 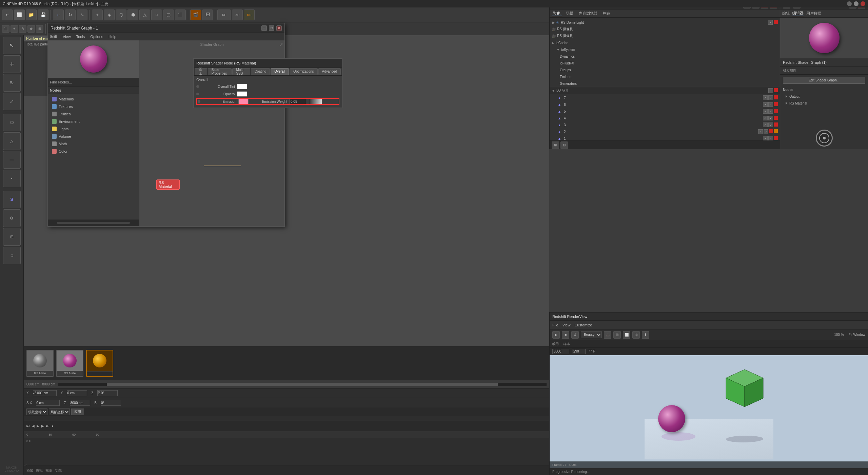 What do you see at coordinates (765, 111) in the screenshot?
I see `obj5-cb: ✓` at bounding box center [765, 111].